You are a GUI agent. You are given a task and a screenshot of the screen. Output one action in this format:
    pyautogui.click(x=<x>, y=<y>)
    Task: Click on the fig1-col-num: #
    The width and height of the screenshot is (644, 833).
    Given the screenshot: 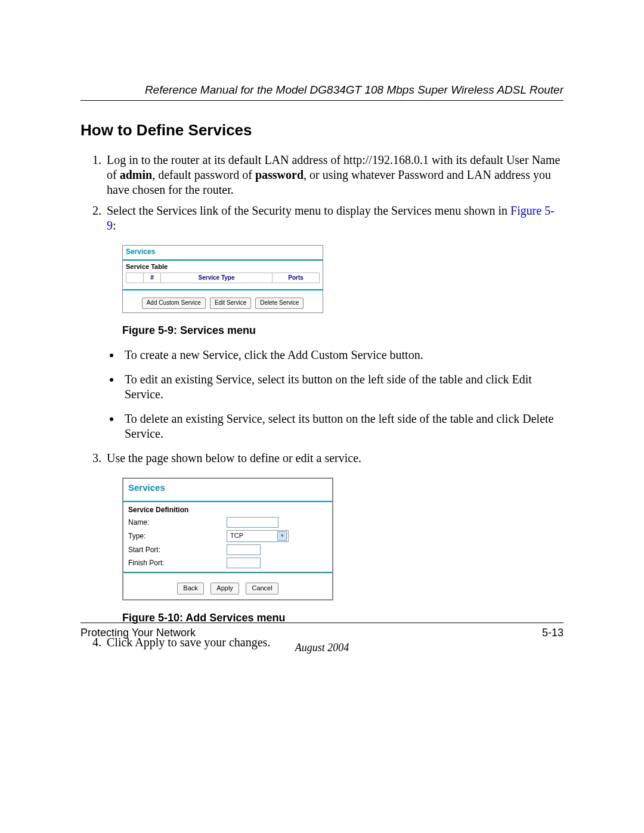 What is the action you would take?
    pyautogui.click(x=153, y=278)
    